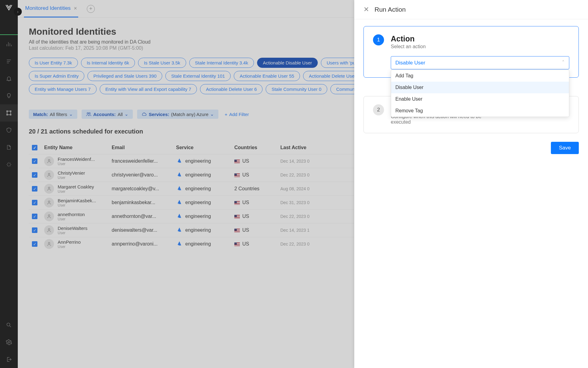  I want to click on panel-title: Run Action, so click(390, 10).